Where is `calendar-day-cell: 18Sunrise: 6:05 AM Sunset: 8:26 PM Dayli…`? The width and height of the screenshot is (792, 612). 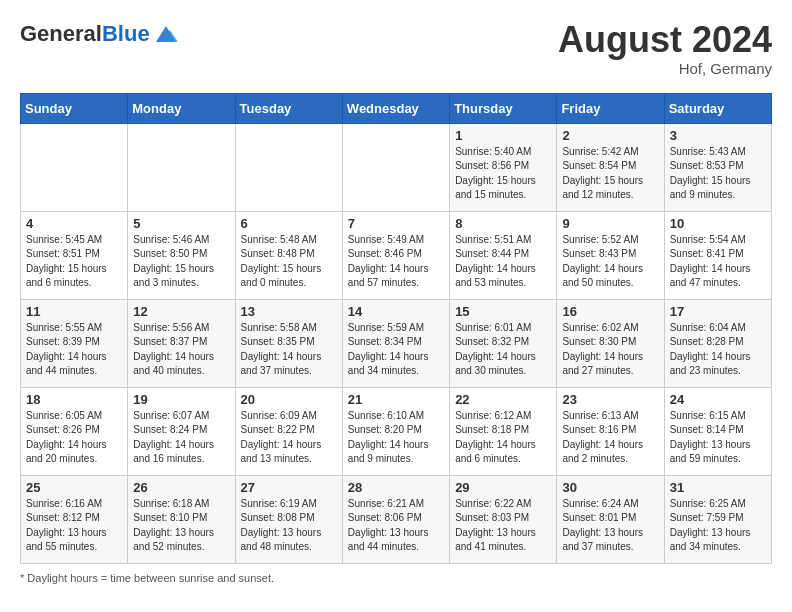
calendar-day-cell: 18Sunrise: 6:05 AM Sunset: 8:26 PM Dayli… is located at coordinates (74, 431).